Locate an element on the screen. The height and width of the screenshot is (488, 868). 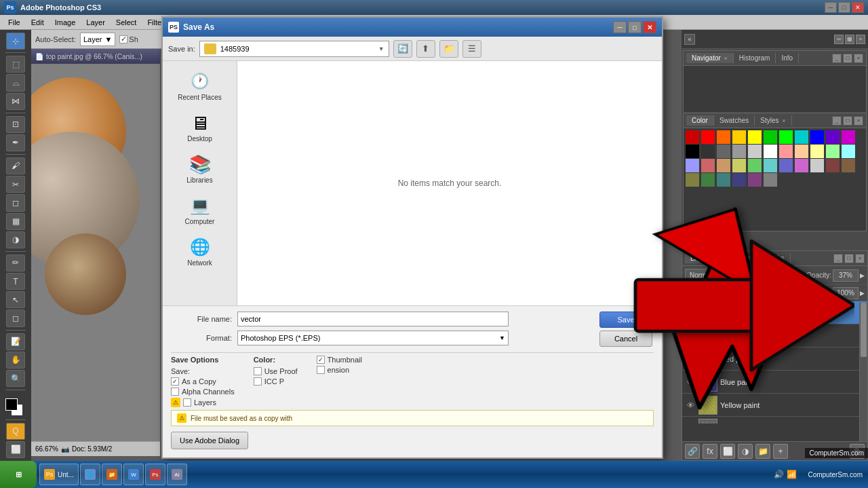
layer-row: 👁Canister is located at coordinates (774, 313).